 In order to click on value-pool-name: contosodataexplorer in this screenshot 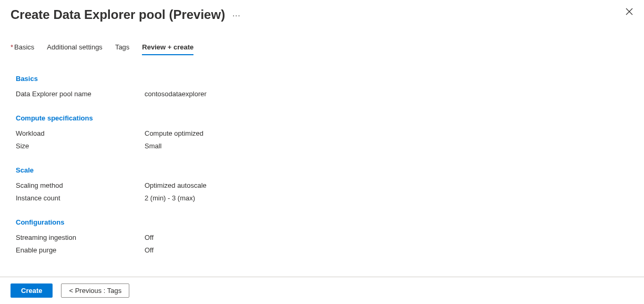, I will do `click(176, 94)`.